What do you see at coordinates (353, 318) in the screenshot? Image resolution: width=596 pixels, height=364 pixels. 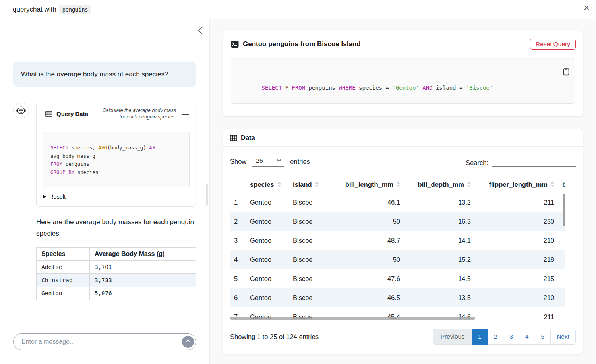 I see `horizontal-scrollbar` at bounding box center [353, 318].